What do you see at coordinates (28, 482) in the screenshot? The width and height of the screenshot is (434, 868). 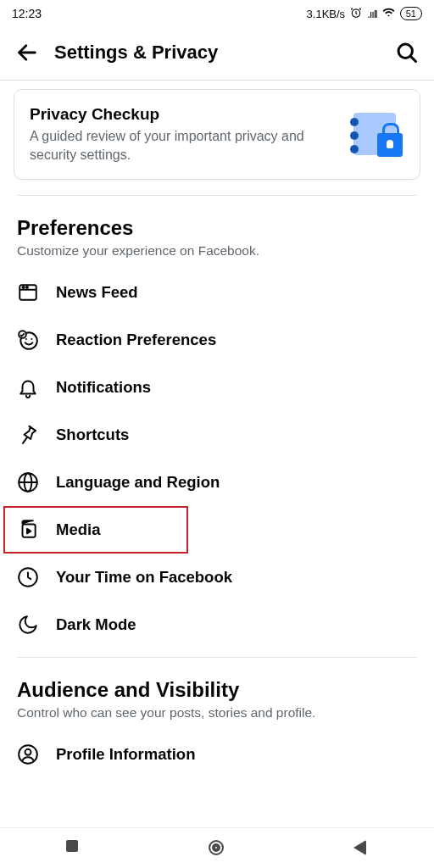 I see `globe-icon` at bounding box center [28, 482].